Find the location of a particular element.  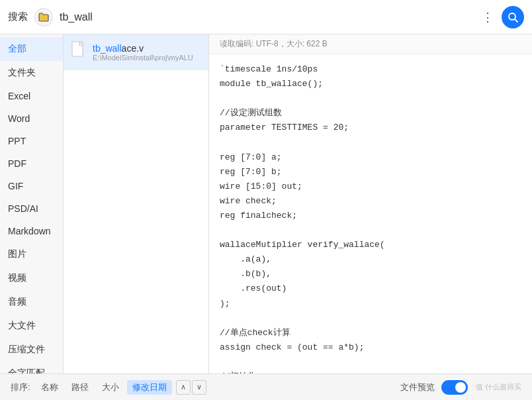

search-button is located at coordinates (513, 17).